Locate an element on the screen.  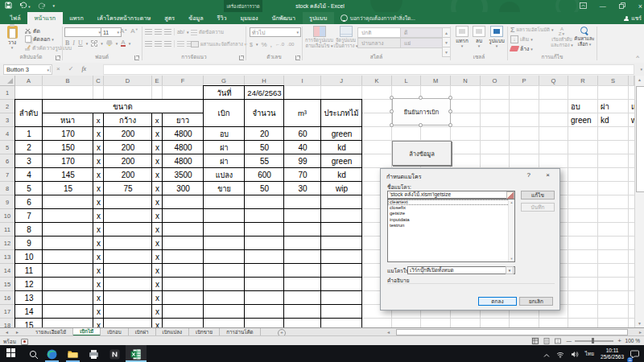
cell-C17: x is located at coordinates (98, 312).